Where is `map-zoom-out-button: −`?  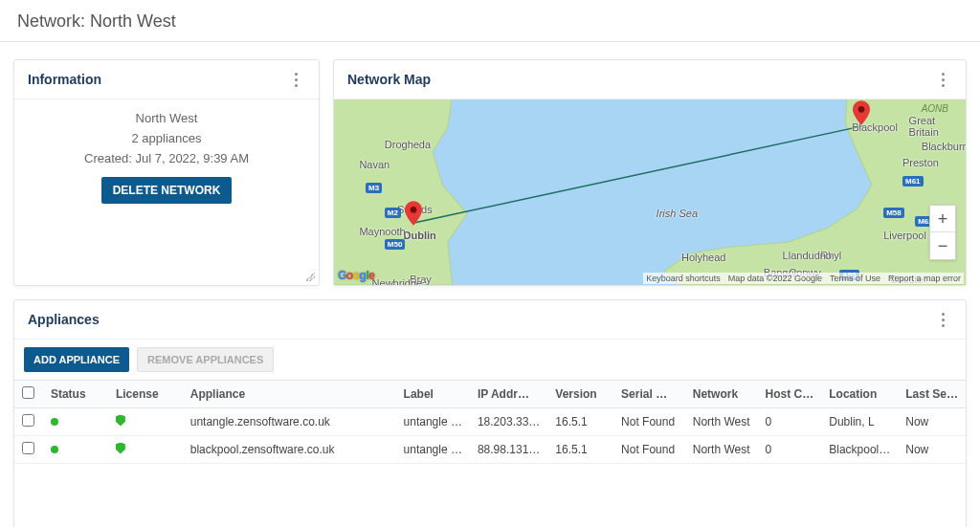 map-zoom-out-button: − is located at coordinates (943, 246).